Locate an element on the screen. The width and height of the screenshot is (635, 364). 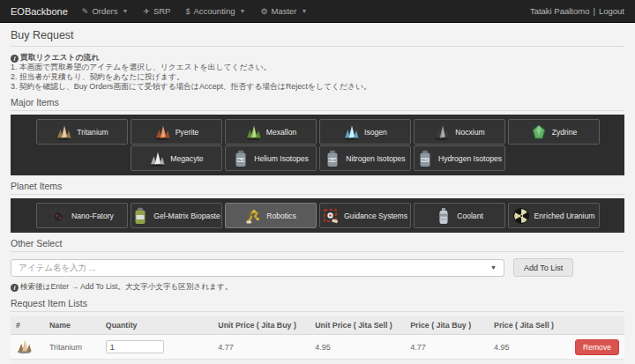
item-button-nitrogen-isotopes: N-14Nitrogen Isotopes is located at coordinates (365, 159).